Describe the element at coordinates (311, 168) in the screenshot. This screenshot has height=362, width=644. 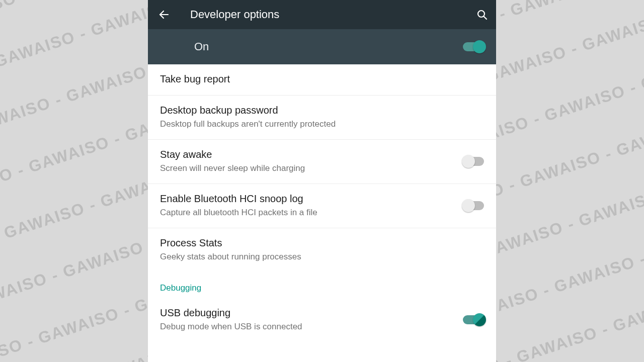
I see `item-subtitle: Screen will never sleep while charging` at that location.